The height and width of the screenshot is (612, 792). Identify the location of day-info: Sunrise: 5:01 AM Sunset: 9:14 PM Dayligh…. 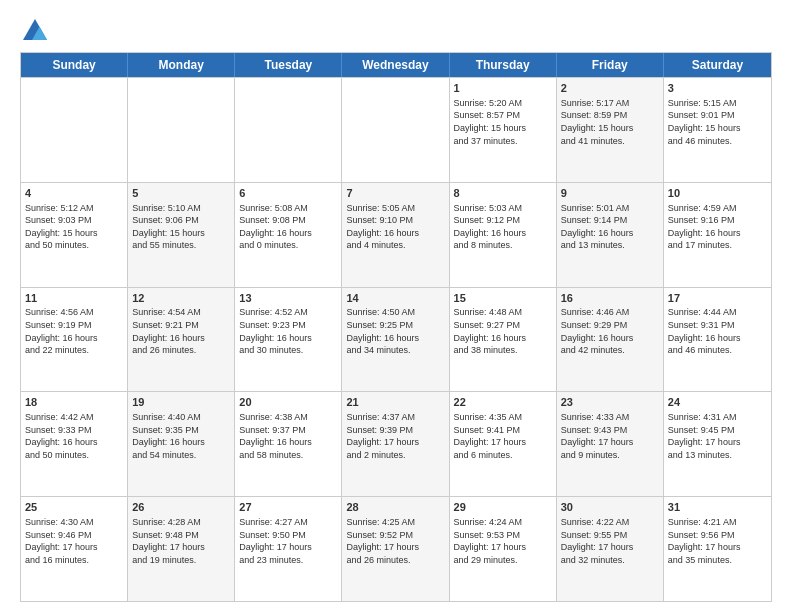
(610, 227).